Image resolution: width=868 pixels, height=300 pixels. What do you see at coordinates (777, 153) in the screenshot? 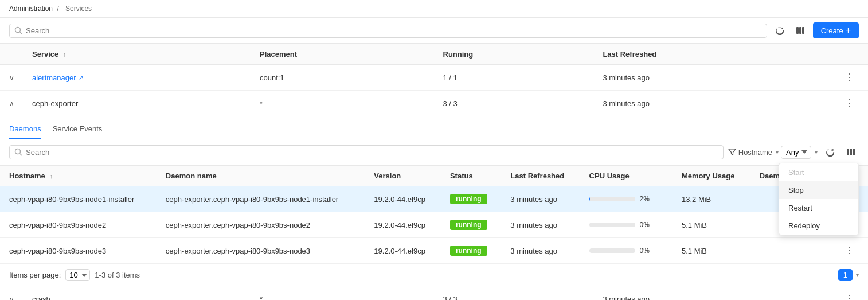
I see `hostname-chevron-icon: ▾` at bounding box center [777, 153].